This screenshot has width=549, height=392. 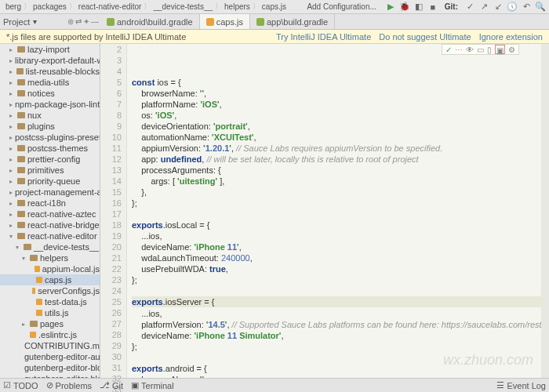 I want to click on tree-item: ▸notices, so click(x=50, y=93).